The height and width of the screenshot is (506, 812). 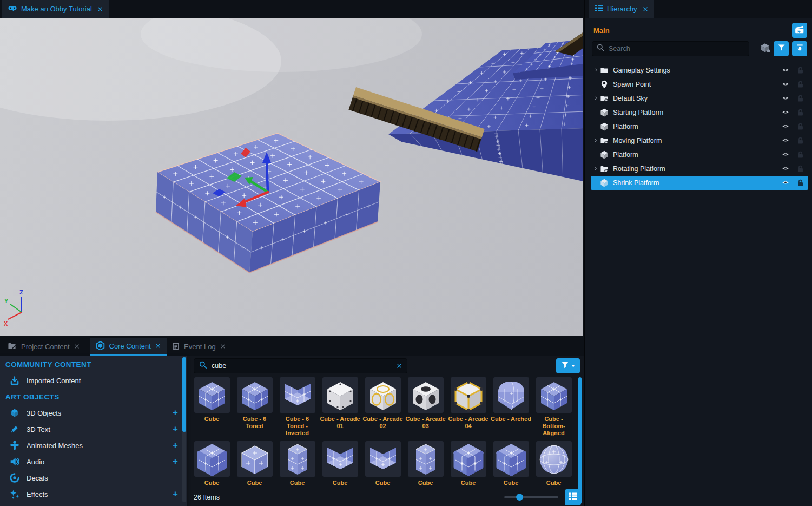 I want to click on hierarchy-item-shrink-platform: Shrink Platform, so click(x=699, y=183).